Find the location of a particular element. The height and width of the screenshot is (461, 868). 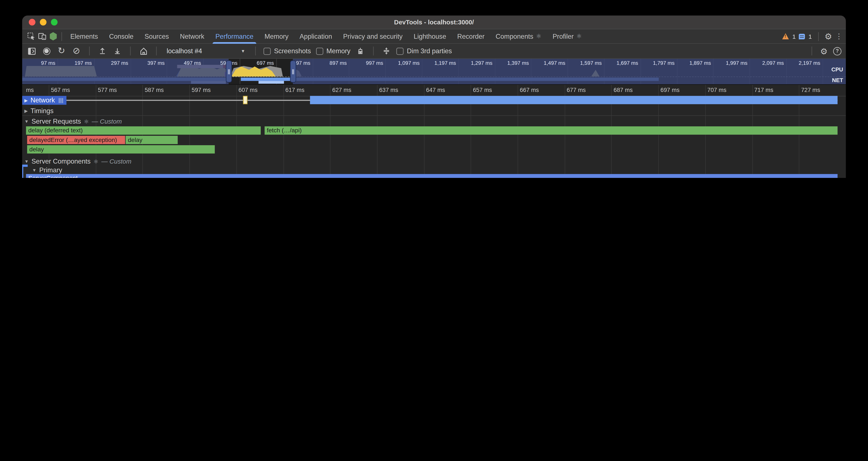

net-lane-label: NET is located at coordinates (838, 80).